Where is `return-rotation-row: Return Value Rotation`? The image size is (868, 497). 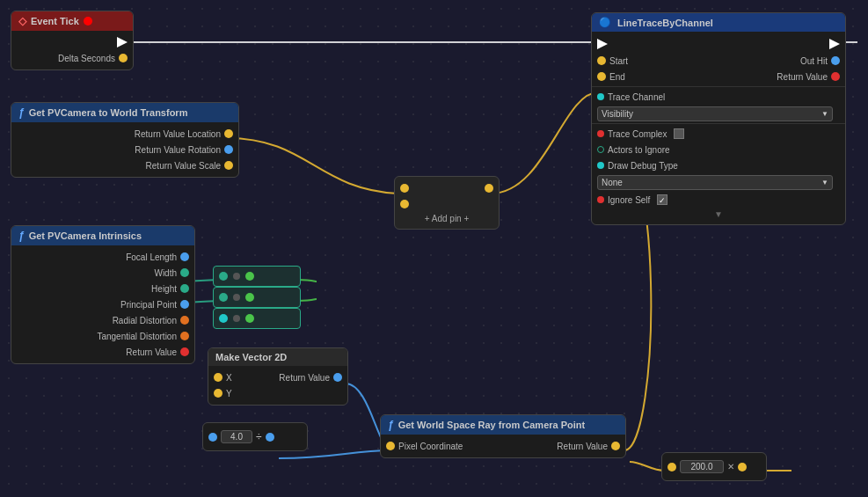 return-rotation-row: Return Value Rotation is located at coordinates (125, 150).